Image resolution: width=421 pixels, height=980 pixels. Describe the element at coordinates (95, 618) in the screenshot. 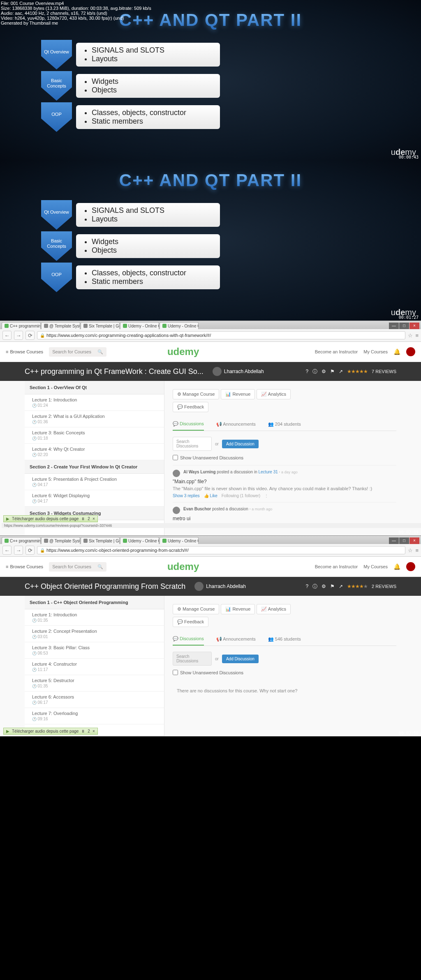

I see `lecture-item: Lecture 1: Introduction01:35` at that location.